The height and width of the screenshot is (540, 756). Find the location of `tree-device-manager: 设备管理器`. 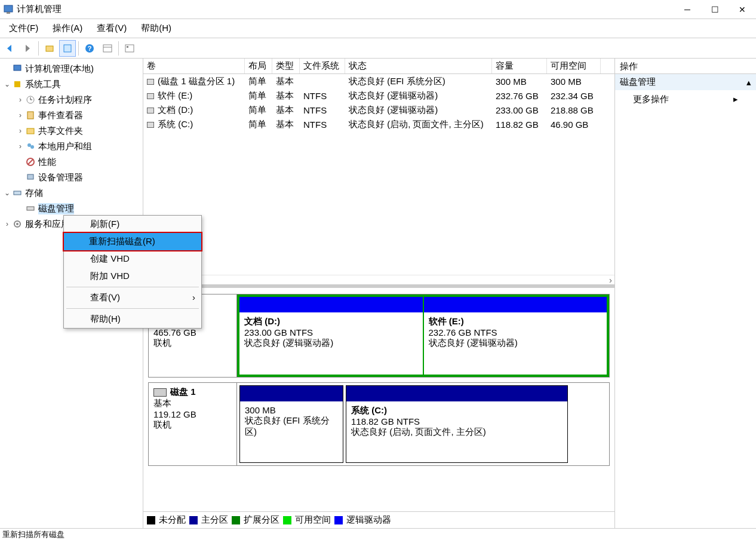

tree-device-manager: 设备管理器 is located at coordinates (72, 177).